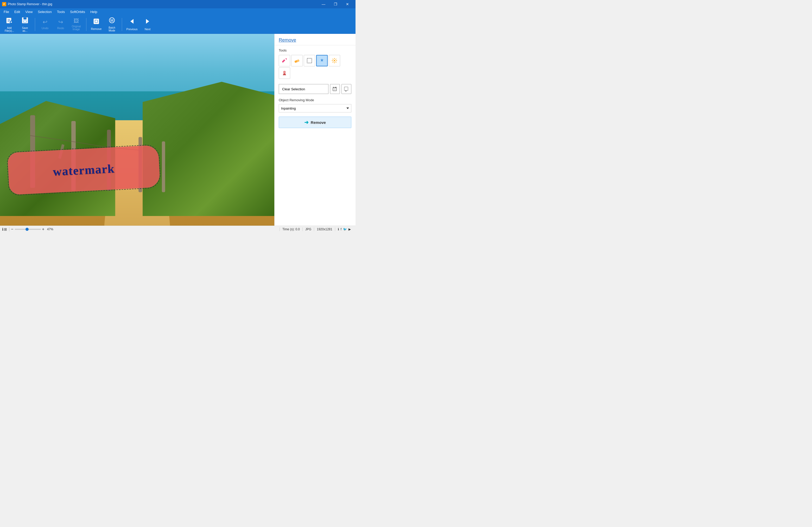  Describe the element at coordinates (112, 25) in the screenshot. I see `batch-mode-button: BatchMode` at that location.